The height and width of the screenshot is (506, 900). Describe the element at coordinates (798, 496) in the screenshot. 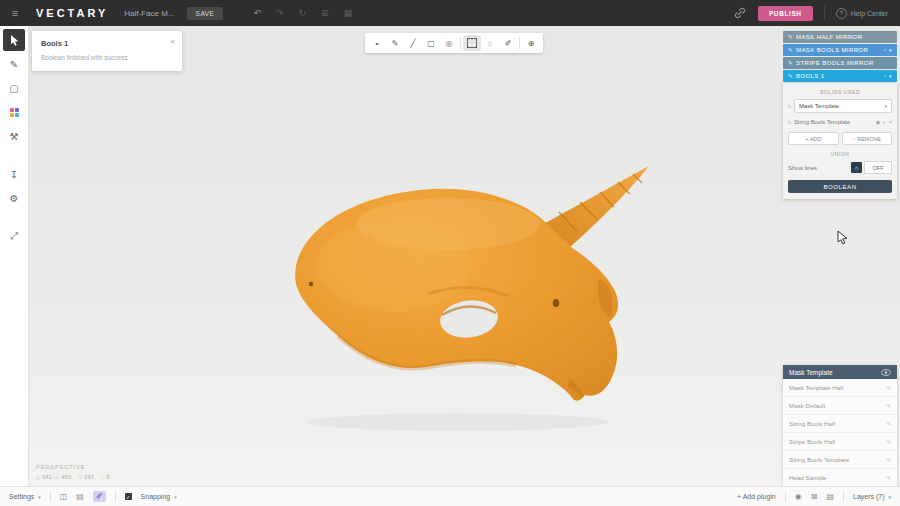

I see `record-icon: ◉` at that location.